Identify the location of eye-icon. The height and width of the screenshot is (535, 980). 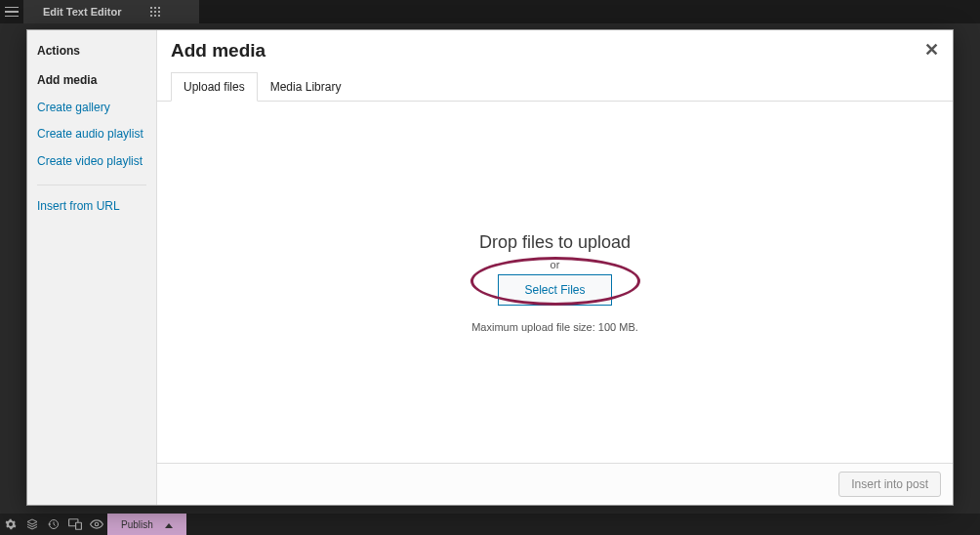
(97, 524).